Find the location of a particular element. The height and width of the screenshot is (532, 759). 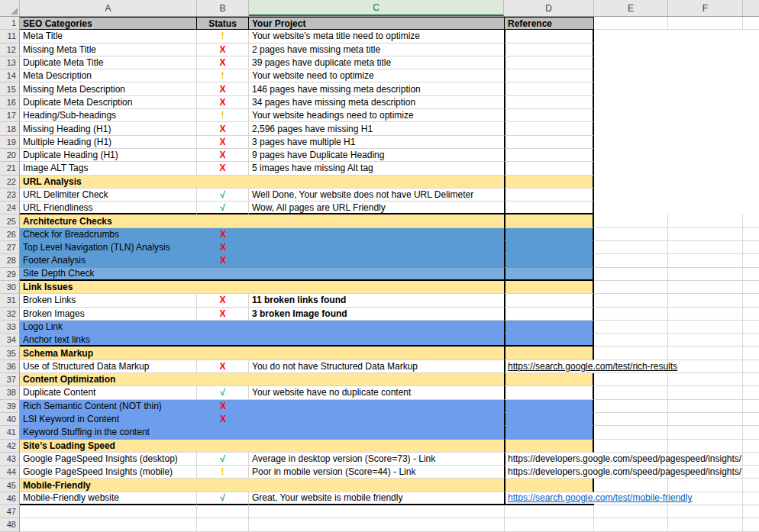

cell-E19 is located at coordinates (631, 142).